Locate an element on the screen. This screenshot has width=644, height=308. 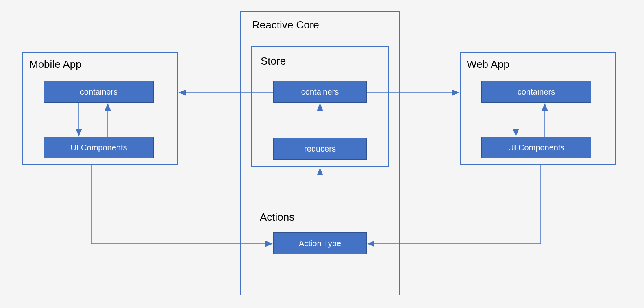
store-containers-box: containers is located at coordinates (320, 92).